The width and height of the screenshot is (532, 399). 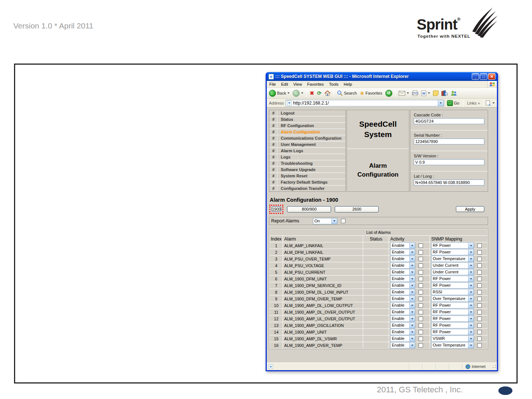 I want to click on menu-item-favorites: Favorites, so click(x=316, y=84).